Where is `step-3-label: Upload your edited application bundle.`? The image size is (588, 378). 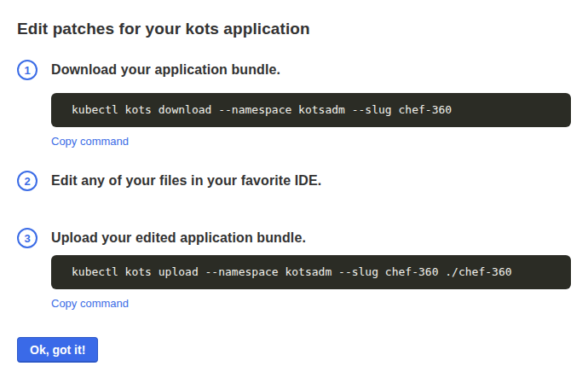
step-3-label: Upload your edited application bundle. is located at coordinates (179, 238).